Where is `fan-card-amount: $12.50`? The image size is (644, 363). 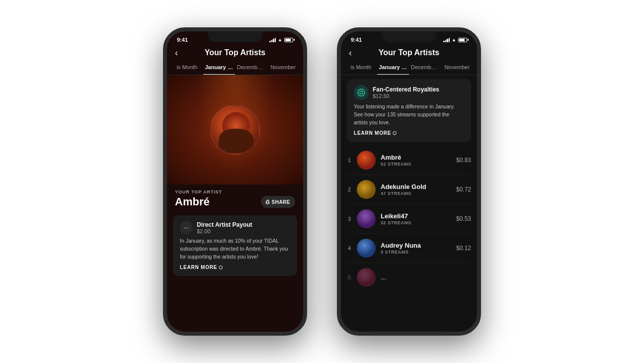
fan-card-amount: $12.50 is located at coordinates (406, 96).